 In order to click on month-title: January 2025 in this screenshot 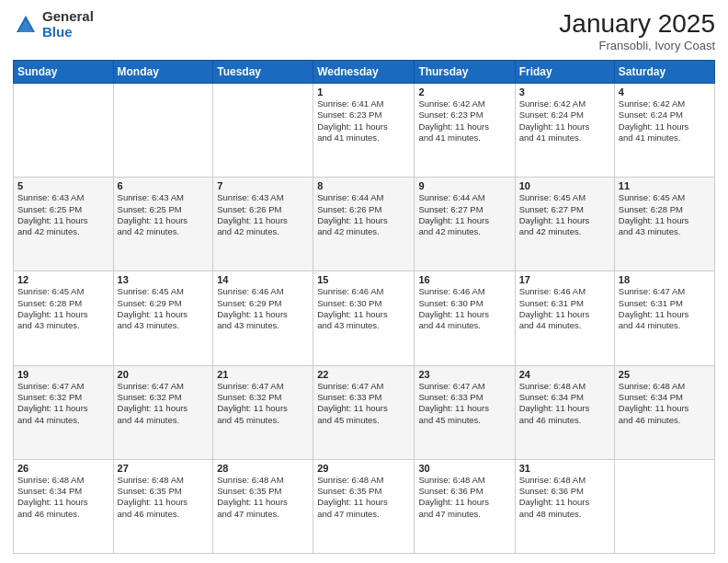, I will do `click(637, 24)`.